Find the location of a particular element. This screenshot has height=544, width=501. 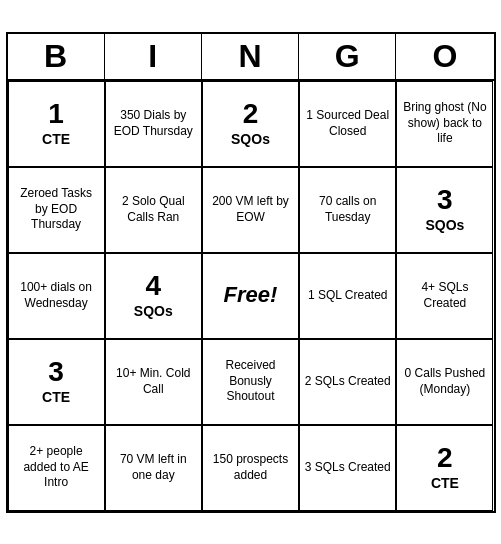

bingo-cell-4: Bring ghost (No show) back to life is located at coordinates (444, 124).